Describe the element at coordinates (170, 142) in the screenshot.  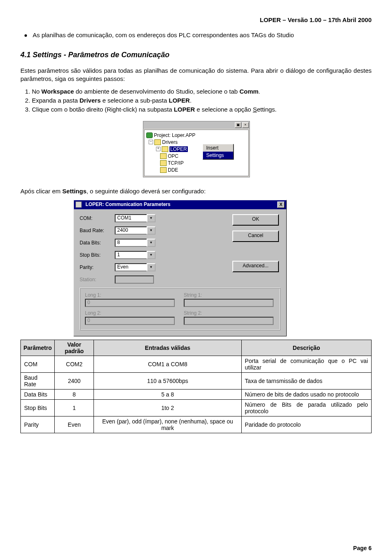
I see `tree-label: Drivers` at that location.